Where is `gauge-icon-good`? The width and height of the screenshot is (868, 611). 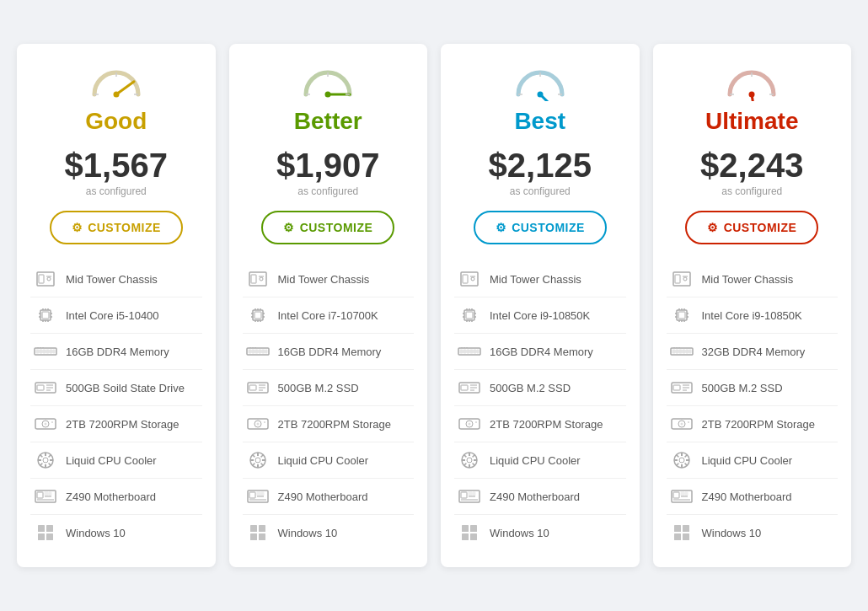
gauge-icon-good is located at coordinates (116, 83).